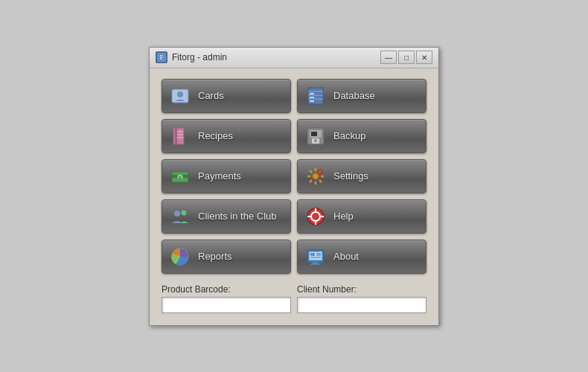  Describe the element at coordinates (180, 257) in the screenshot. I see `reports-icon` at that location.